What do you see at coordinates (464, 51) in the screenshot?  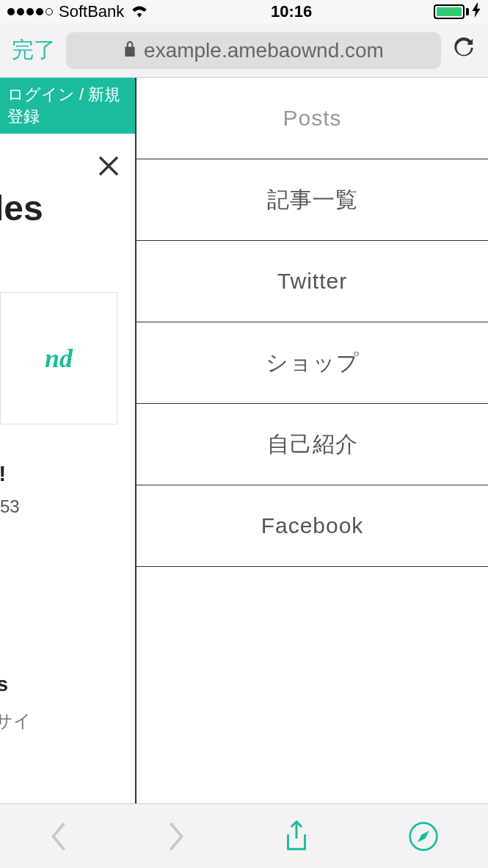 I see `reload-button` at bounding box center [464, 51].